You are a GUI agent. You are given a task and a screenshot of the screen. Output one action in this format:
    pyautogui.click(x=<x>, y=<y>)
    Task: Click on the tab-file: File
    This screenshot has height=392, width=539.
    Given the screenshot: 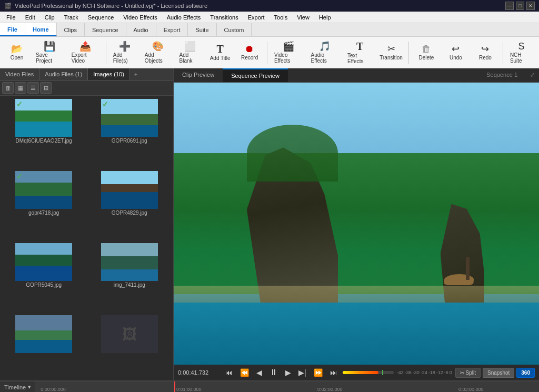 What is the action you would take?
    pyautogui.click(x=13, y=29)
    